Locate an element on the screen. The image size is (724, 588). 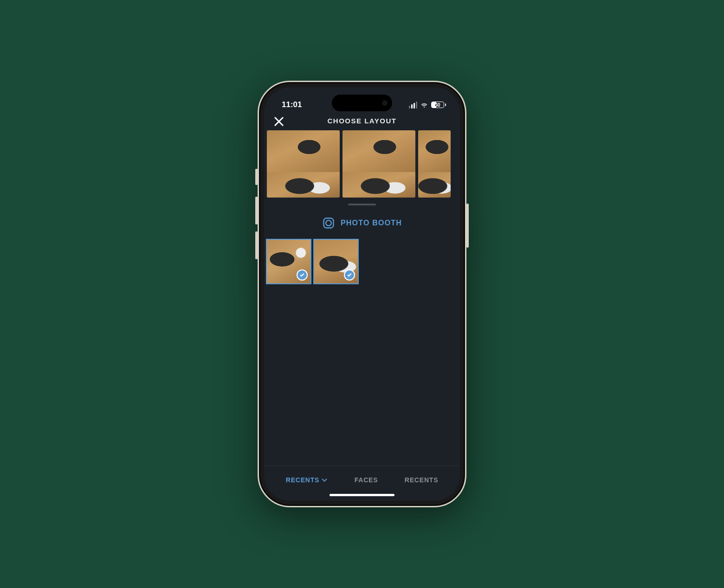
bottom-tab-bar: RECENTS FACES RECENTS is located at coordinates (362, 478).